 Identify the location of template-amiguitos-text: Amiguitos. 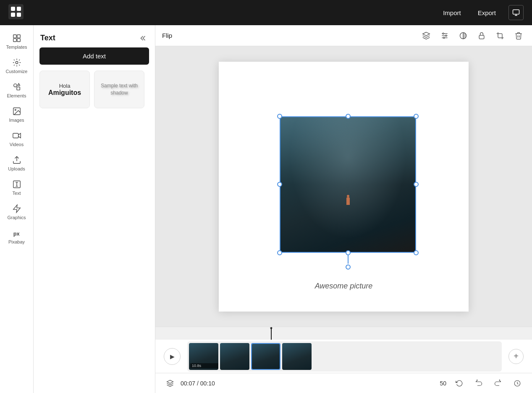
(65, 93).